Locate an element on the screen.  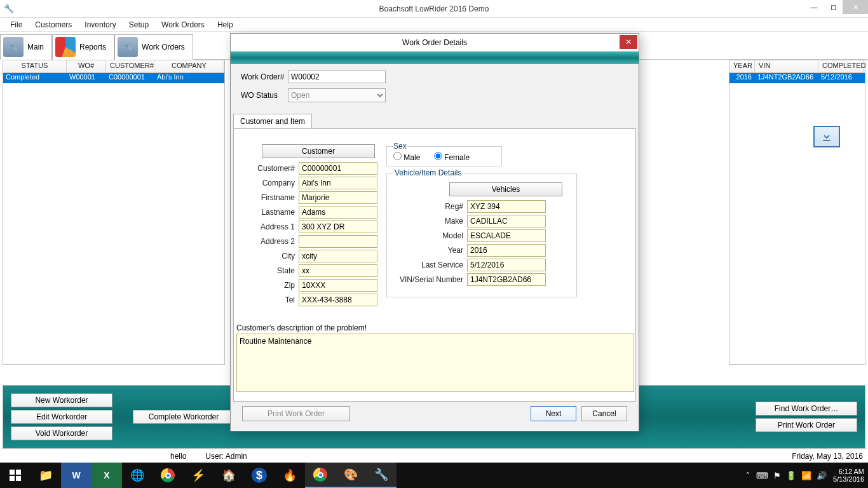
excel-icon: X is located at coordinates (107, 475).